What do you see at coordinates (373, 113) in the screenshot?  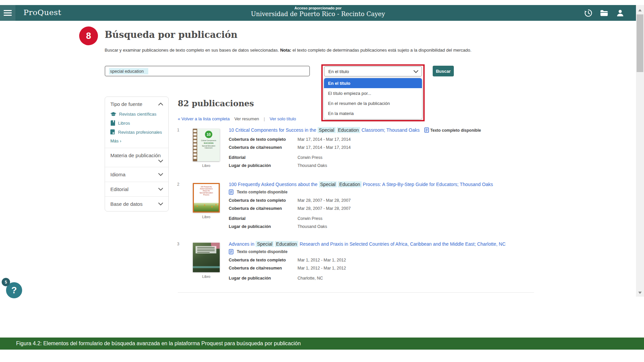 I see `dropdown-option-materia: En la materia` at bounding box center [373, 113].